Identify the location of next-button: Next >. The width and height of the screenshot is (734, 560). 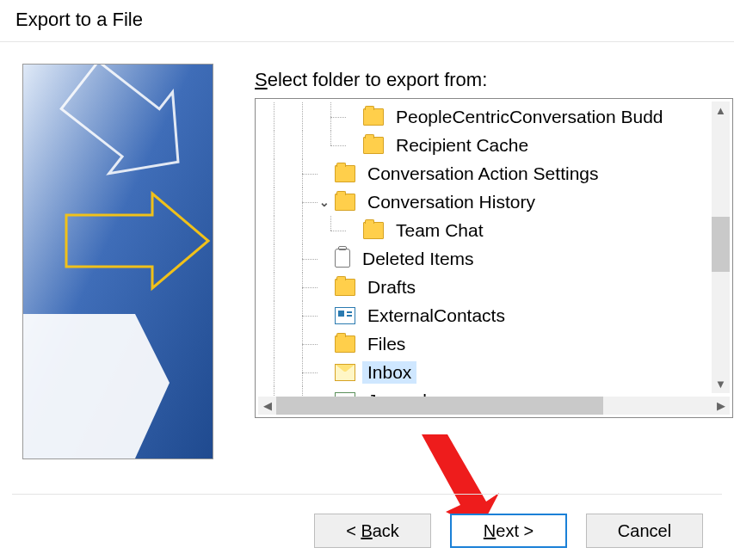
(509, 531).